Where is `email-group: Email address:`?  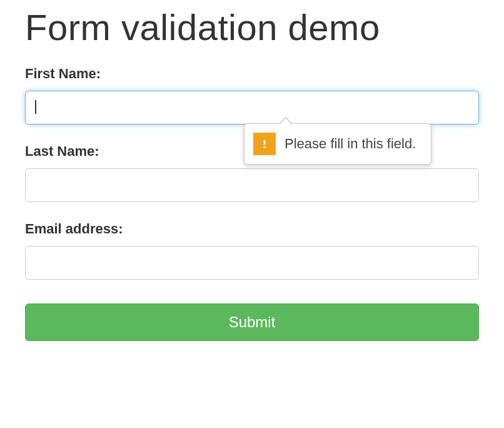
email-group: Email address: is located at coordinates (252, 250).